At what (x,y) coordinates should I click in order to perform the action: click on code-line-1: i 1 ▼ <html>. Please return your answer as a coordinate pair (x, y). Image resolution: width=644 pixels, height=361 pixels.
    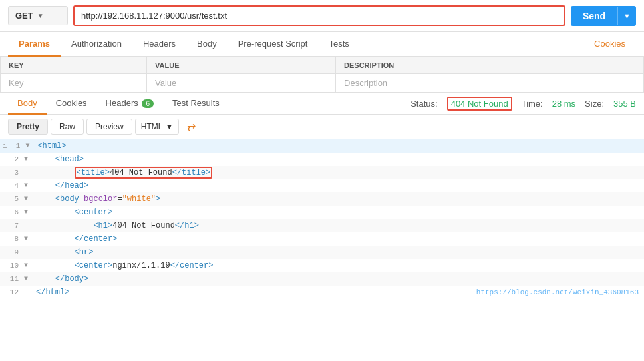
    Looking at the image, I should click on (322, 146).